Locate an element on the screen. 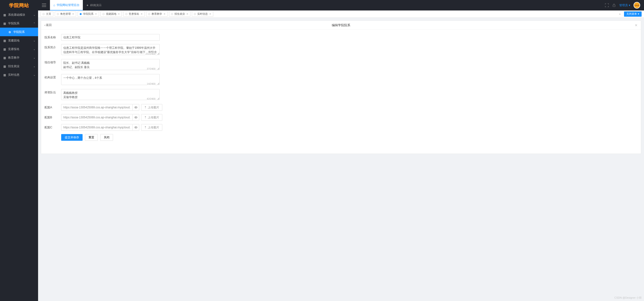 This screenshot has width=644, height=301. hamburger-icon is located at coordinates (44, 5).